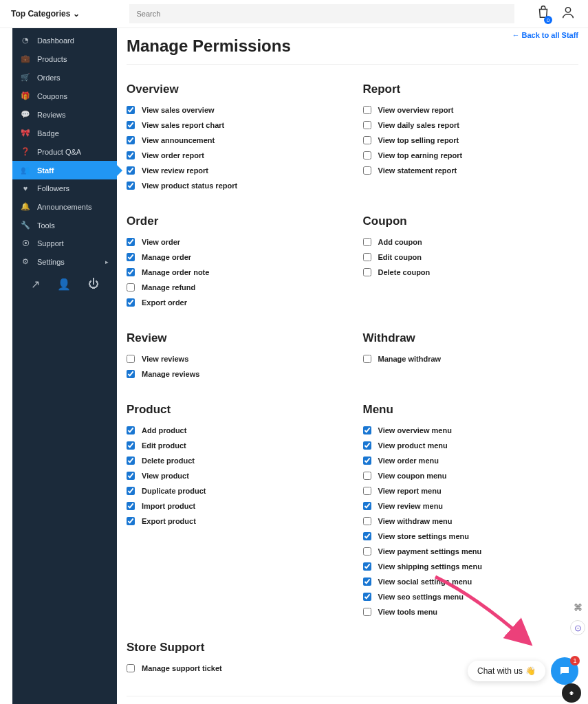 This screenshot has height=704, width=588. I want to click on sidebar-item-coupons: 🎁Coupons, so click(65, 96).